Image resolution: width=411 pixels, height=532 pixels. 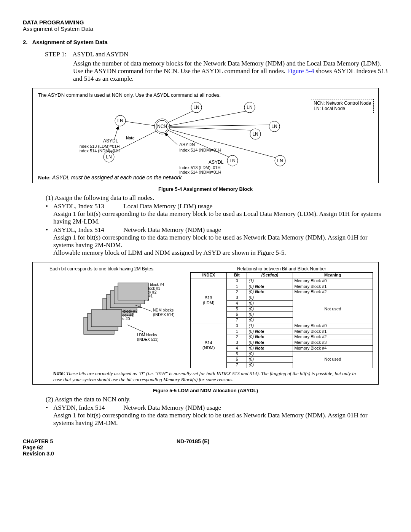 What do you see at coordinates (88, 230) in the screenshot?
I see `b2-cmd: ASYDL, Index 514` at bounding box center [88, 230].